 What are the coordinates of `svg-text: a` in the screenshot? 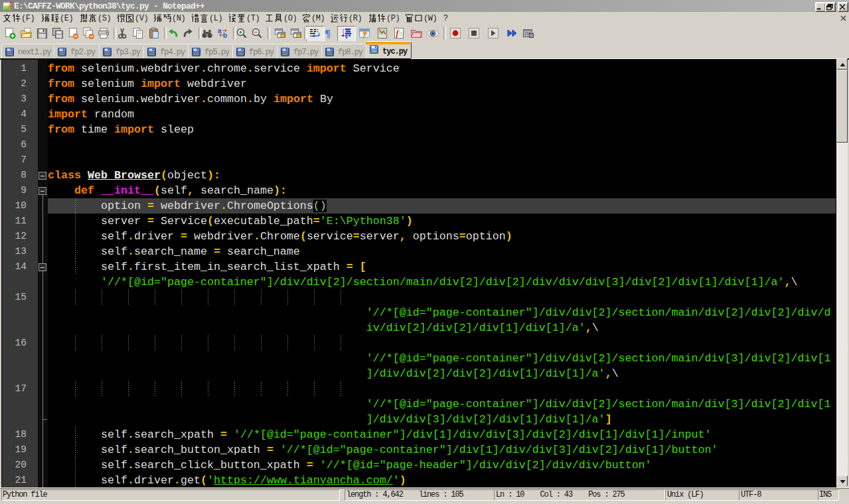 It's located at (220, 31).